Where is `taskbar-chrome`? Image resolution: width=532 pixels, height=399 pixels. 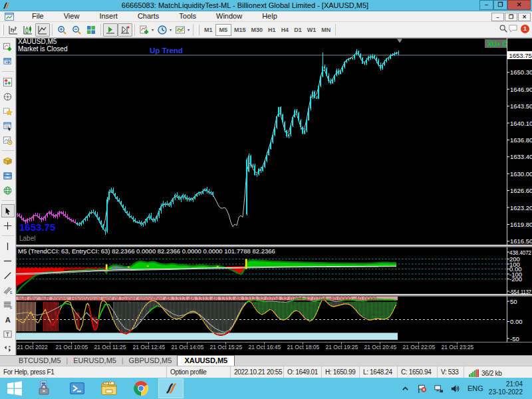 taskbar-chrome is located at coordinates (141, 388).